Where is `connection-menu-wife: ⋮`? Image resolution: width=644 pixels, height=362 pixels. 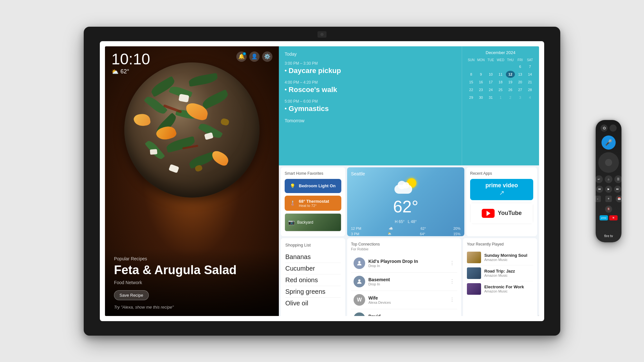 connection-menu-wife: ⋮ is located at coordinates (452, 300).